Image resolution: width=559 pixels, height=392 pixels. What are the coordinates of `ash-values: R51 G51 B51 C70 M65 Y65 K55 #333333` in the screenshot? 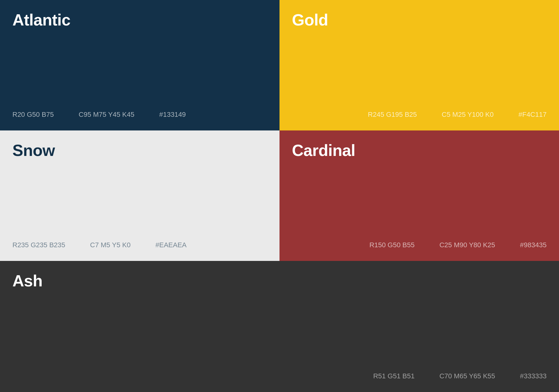 It's located at (460, 376).